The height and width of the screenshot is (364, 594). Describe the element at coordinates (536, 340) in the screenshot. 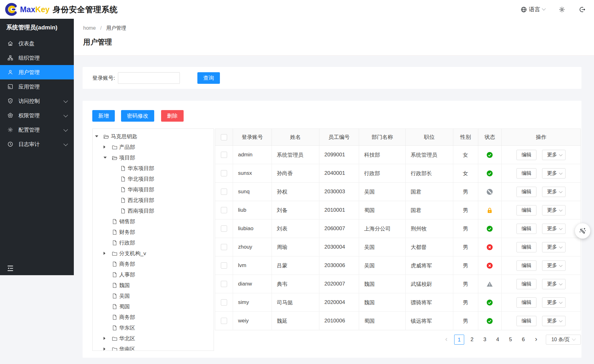

I see `next-page-button: ›` at that location.